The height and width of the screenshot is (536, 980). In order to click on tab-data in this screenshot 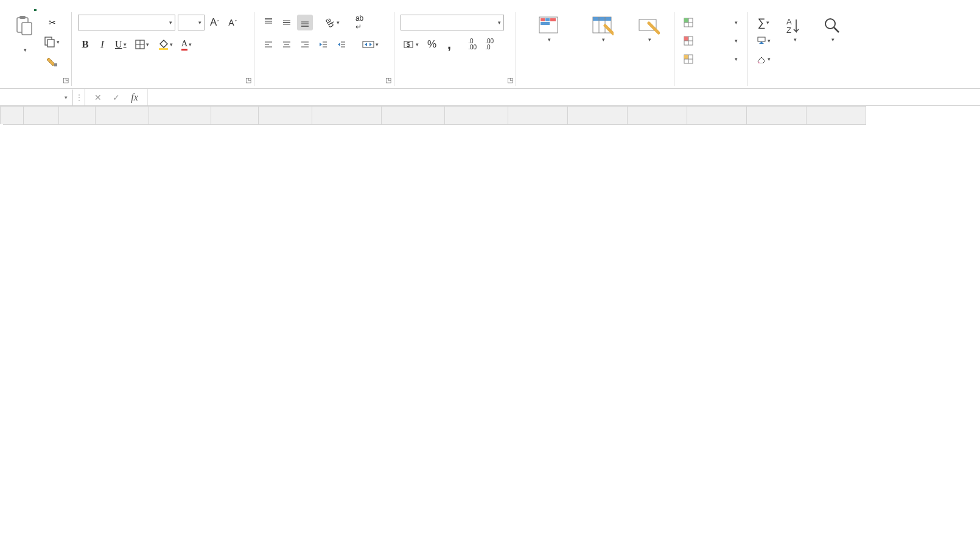, I will do `click(113, 6)`.